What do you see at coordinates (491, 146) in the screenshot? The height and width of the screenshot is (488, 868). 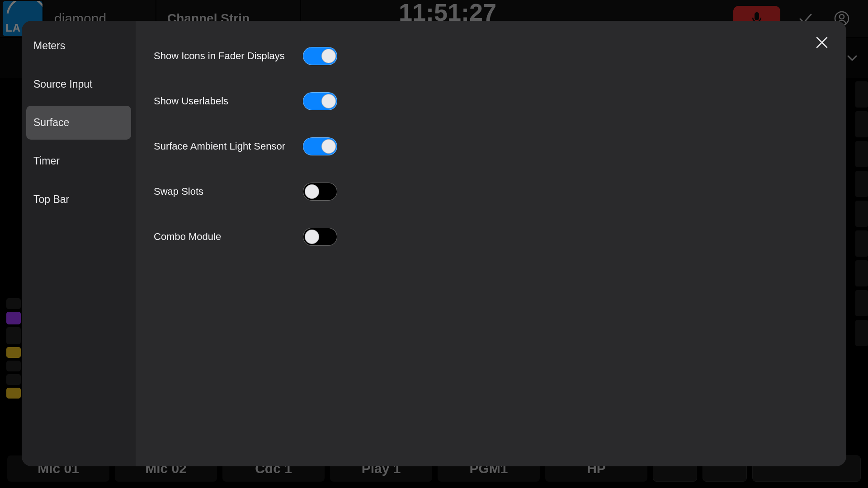 I see `setting-row-ambient-light: Surface Ambient Light Sensor` at bounding box center [491, 146].